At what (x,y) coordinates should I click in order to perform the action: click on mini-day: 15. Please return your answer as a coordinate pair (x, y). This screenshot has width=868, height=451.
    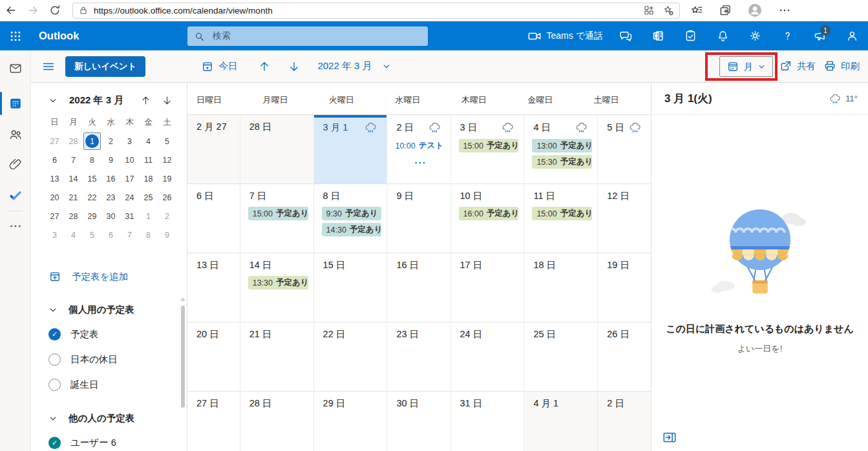
    Looking at the image, I should click on (92, 178).